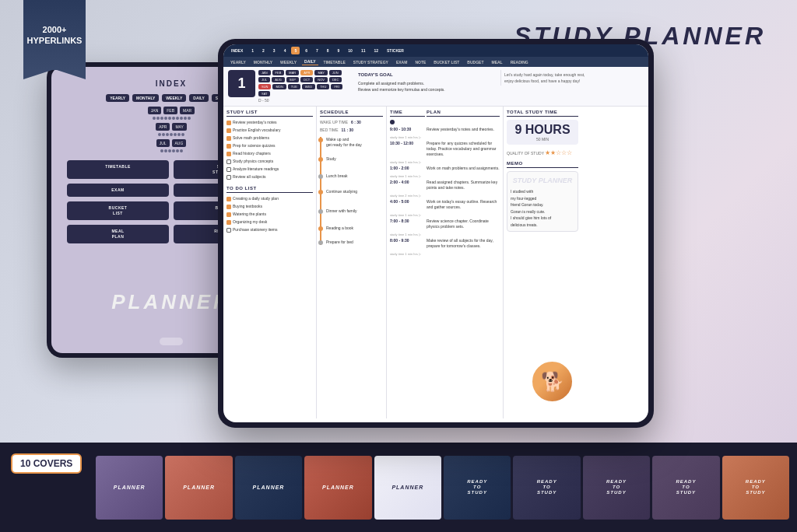 This screenshot has height=532, width=797. I want to click on nav-11: 11, so click(363, 51).